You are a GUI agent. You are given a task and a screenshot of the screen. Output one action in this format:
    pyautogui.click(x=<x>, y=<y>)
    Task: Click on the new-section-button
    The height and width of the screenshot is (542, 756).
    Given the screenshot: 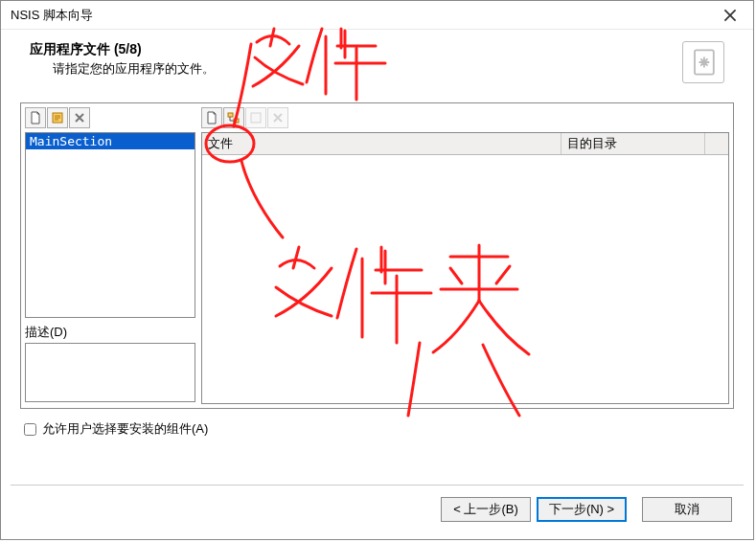 What is the action you would take?
    pyautogui.click(x=35, y=118)
    